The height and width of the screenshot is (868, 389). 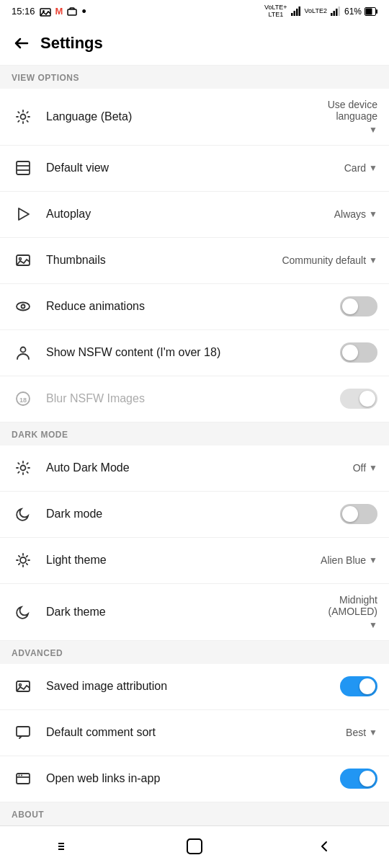 What do you see at coordinates (59, 12) in the screenshot?
I see `gmail-icon: M` at bounding box center [59, 12].